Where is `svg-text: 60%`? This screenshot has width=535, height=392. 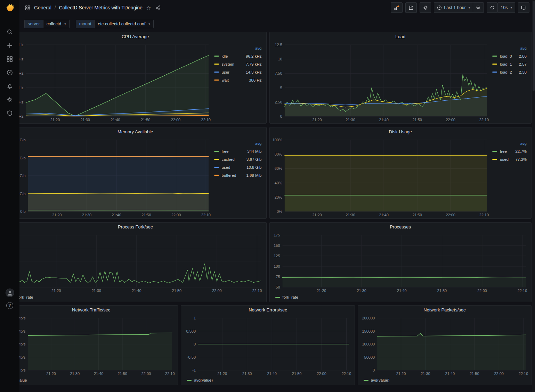
svg-text: 60% is located at coordinates (278, 168).